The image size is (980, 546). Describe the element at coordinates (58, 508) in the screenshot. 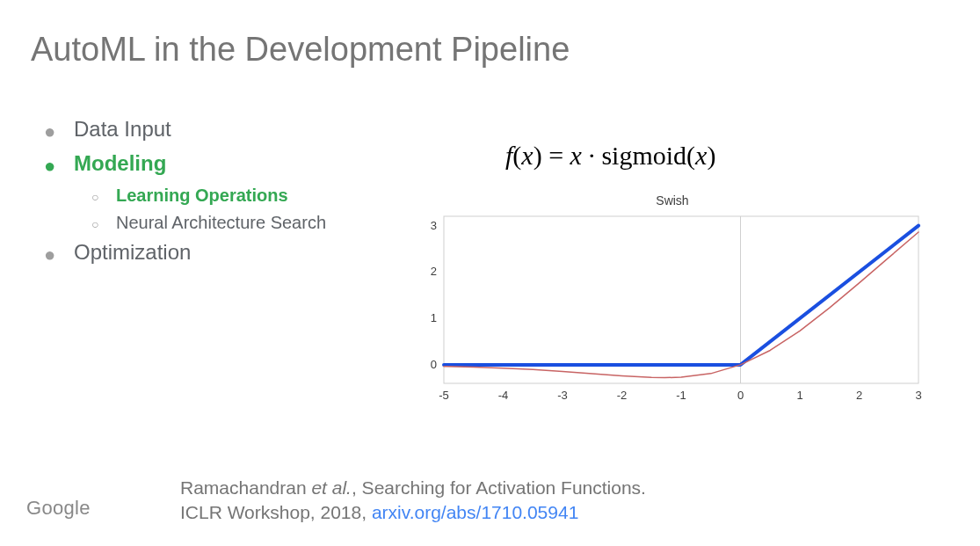

I see `google-logo: Google` at that location.